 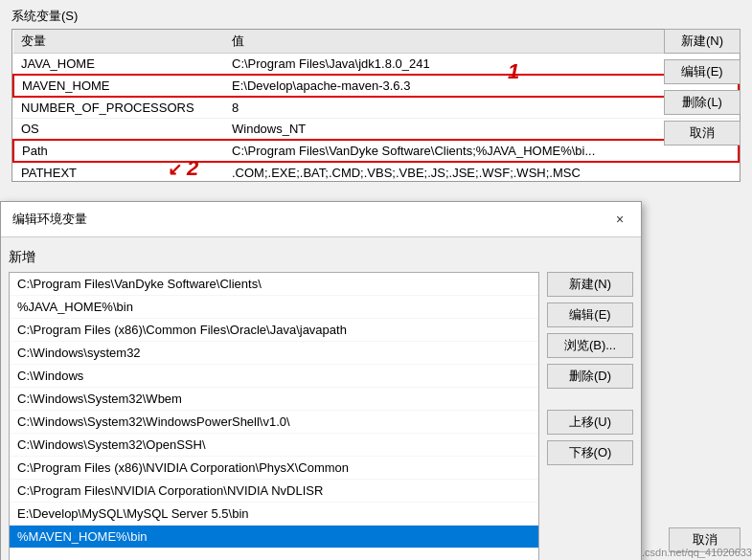 I want to click on var-value-cell: E:\Develop\apache-maven-3.6.3, so click(x=481, y=86).